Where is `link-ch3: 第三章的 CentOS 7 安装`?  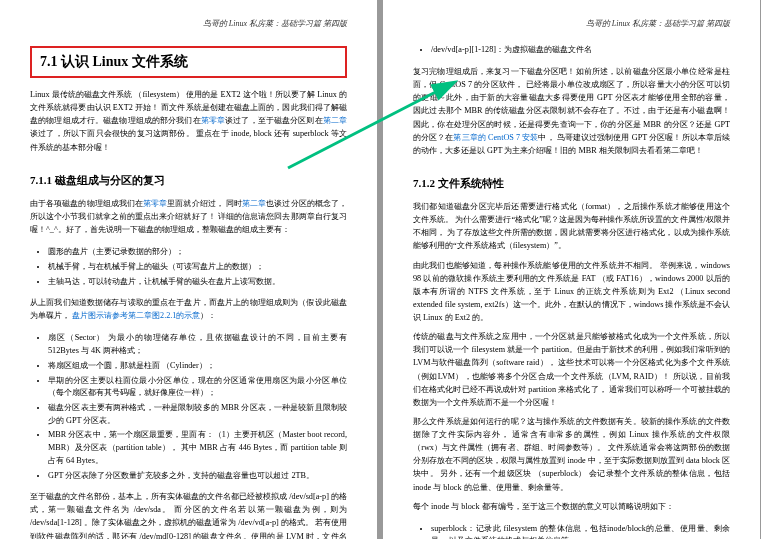 link-ch3: 第三章的 CentOS 7 安装 is located at coordinates (496, 138).